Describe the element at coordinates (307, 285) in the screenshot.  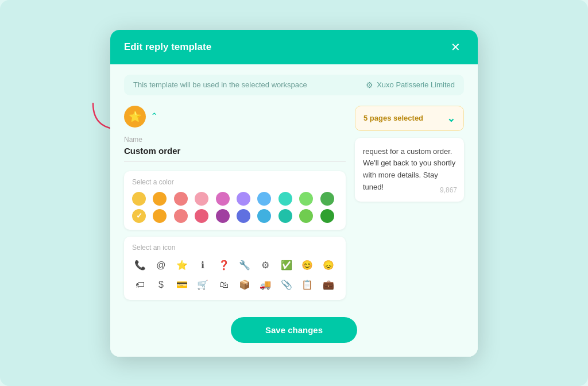
I see `icon-clipboard: 📋` at that location.